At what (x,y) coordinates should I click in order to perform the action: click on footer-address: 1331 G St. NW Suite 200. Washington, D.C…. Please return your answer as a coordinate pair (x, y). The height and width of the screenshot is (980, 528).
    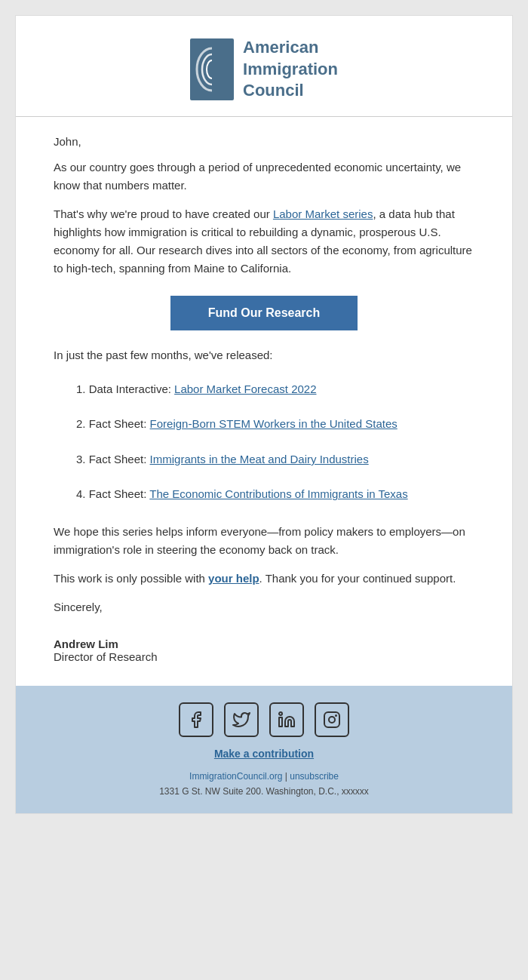
    Looking at the image, I should click on (264, 791).